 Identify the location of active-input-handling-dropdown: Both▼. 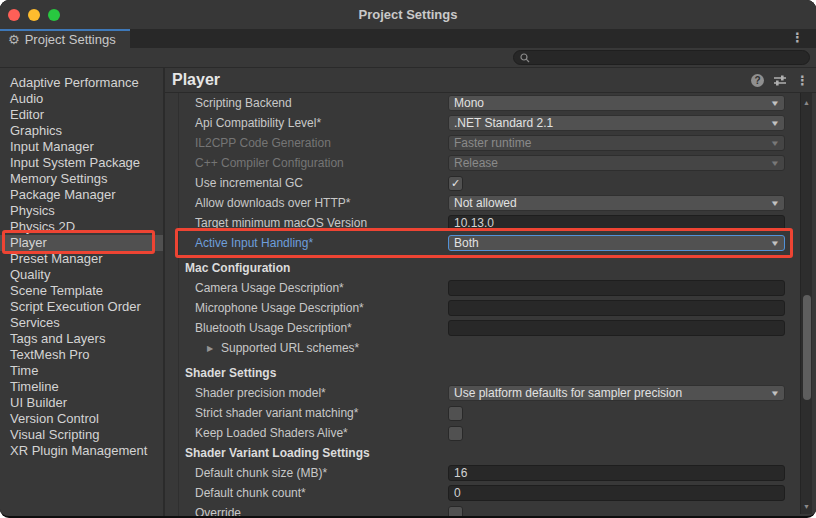
(616, 243).